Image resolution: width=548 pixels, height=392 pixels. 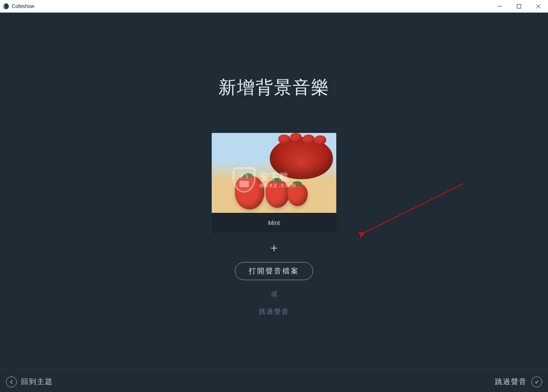 I want to click on back-label: 回到主題, so click(x=37, y=382).